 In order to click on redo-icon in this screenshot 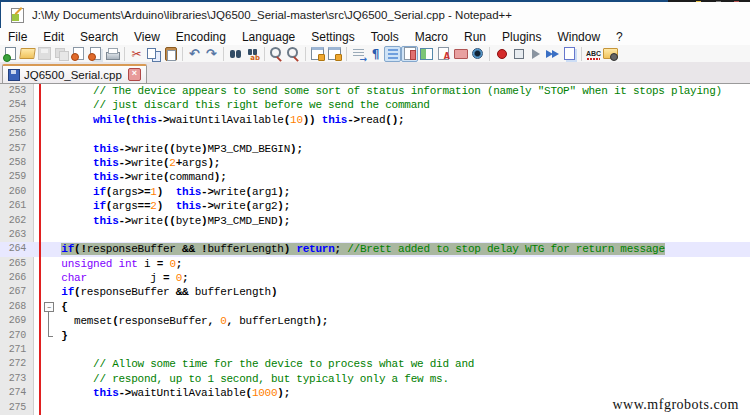, I will do `click(212, 54)`.